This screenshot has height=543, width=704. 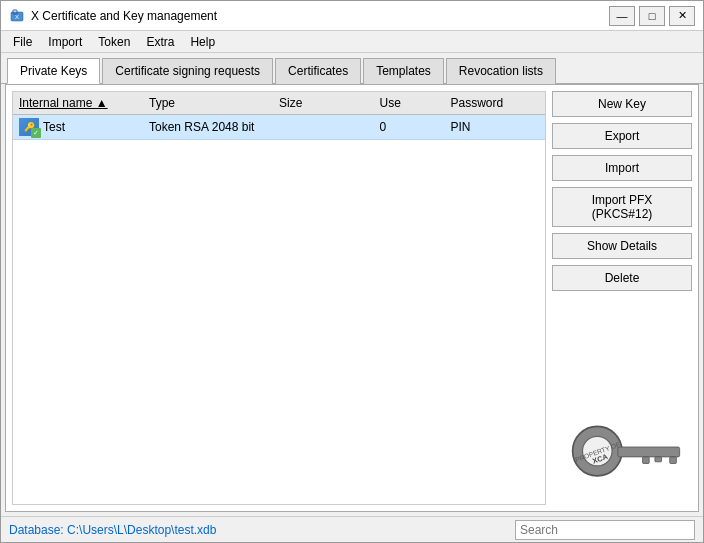 I want to click on import-button: Import, so click(x=622, y=168).